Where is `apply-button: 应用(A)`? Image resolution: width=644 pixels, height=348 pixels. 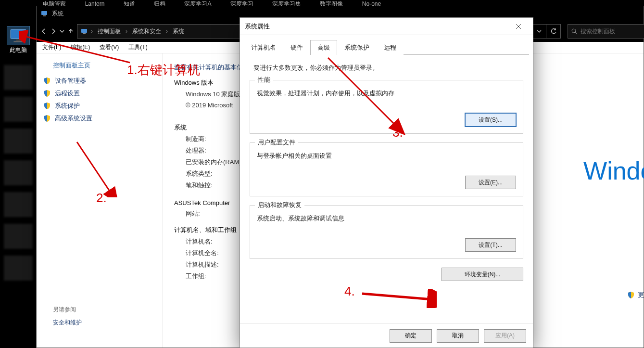 apply-button: 应用(A) is located at coordinates (505, 336).